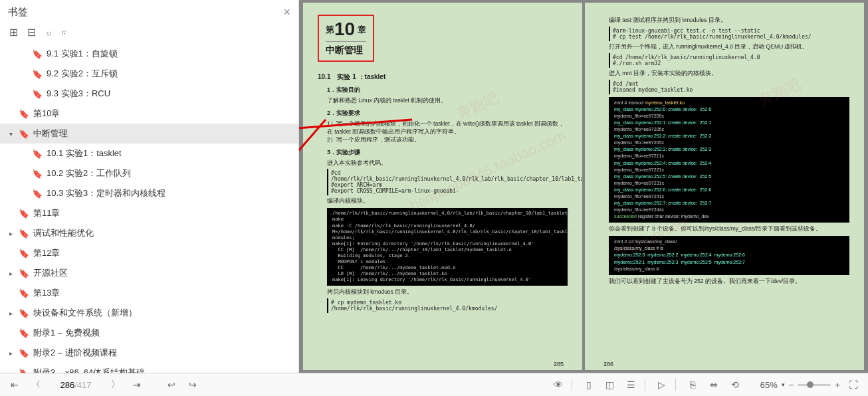  What do you see at coordinates (47, 253) in the screenshot?
I see `bookmark-label: 第12章` at bounding box center [47, 253].